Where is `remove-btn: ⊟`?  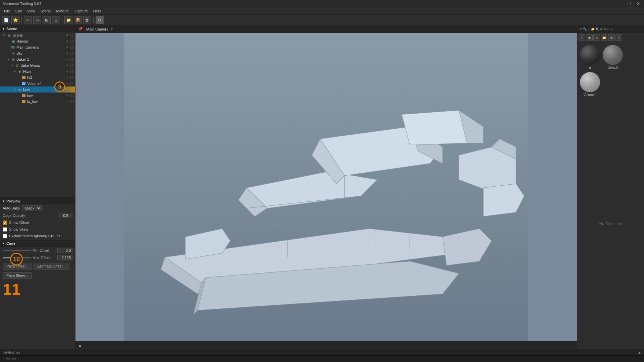 remove-btn: ⊟ is located at coordinates (56, 20).